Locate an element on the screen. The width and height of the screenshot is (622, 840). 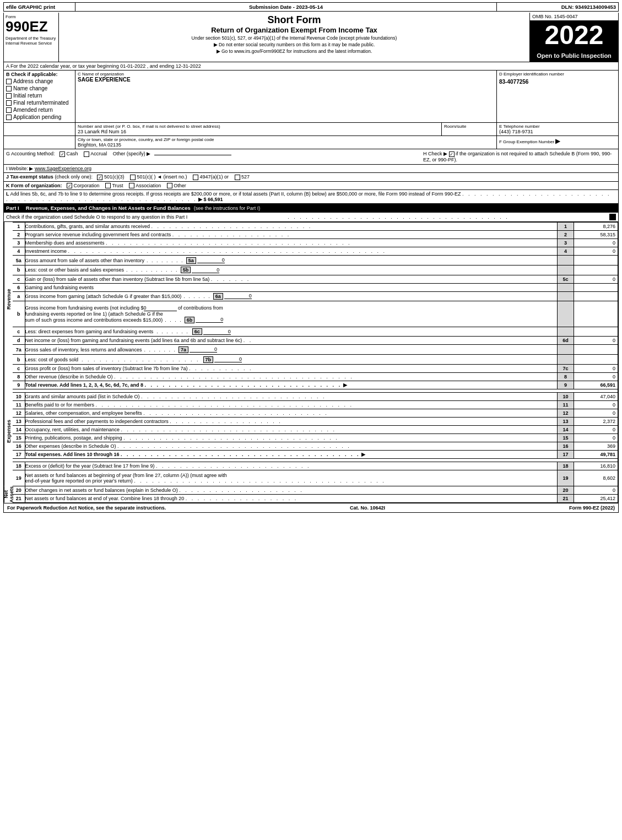
application-pending-label: Application pending is located at coordinates (37, 117).